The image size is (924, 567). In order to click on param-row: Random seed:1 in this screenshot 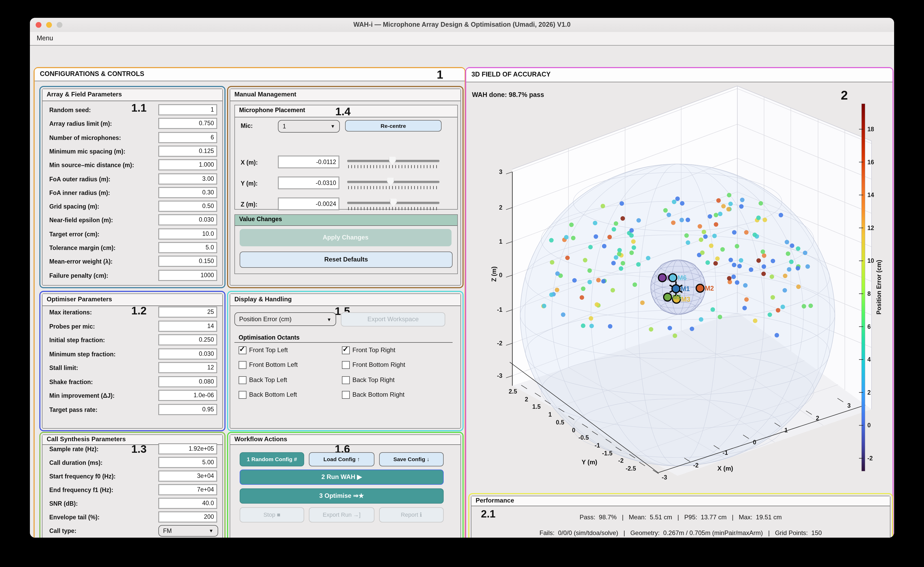, I will do `click(132, 110)`.